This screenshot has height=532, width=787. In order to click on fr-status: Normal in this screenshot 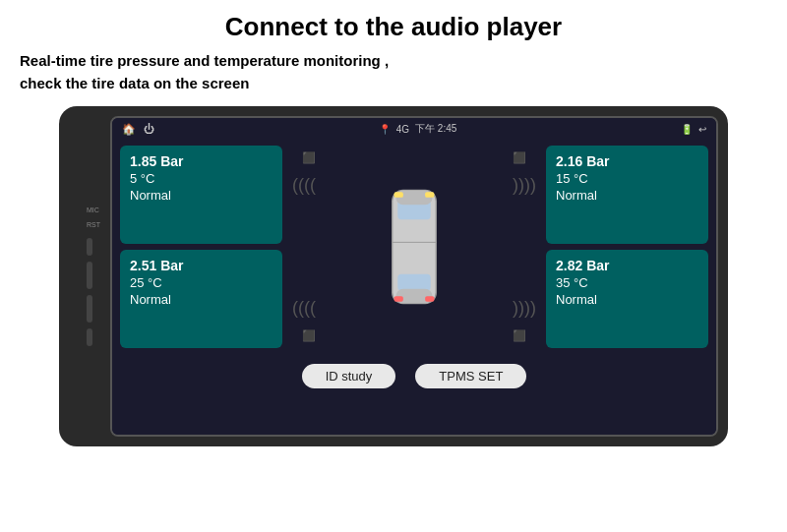, I will do `click(628, 195)`.